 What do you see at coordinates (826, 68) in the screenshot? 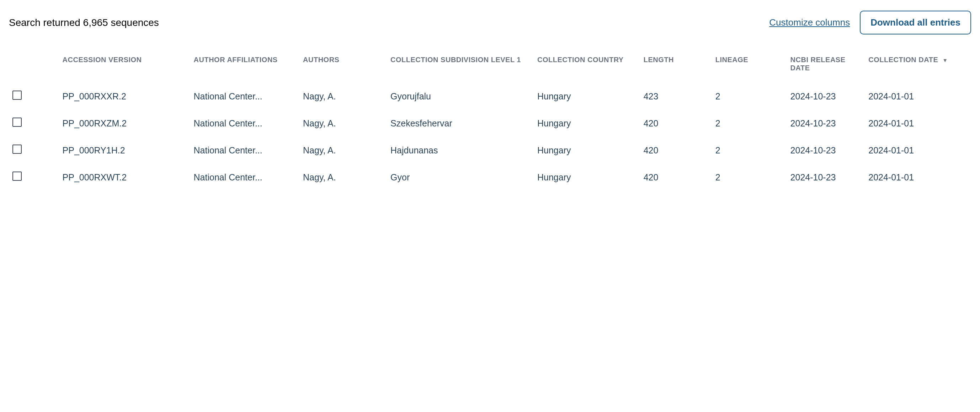
I see `column-header-release-date: NCBI RELEASE DATE` at bounding box center [826, 68].